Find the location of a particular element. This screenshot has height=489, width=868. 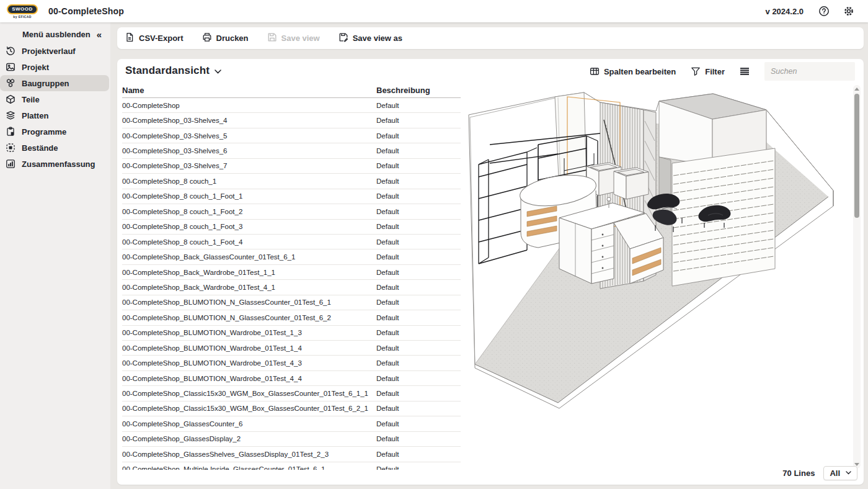

vertical-scrollbar is located at coordinates (857, 277).